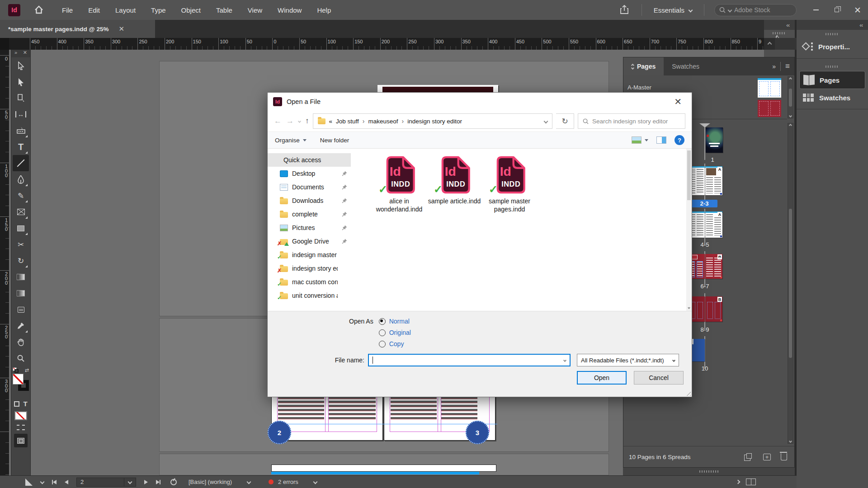 Image resolution: width=868 pixels, height=488 pixels. I want to click on menu-item: Layout, so click(126, 10).